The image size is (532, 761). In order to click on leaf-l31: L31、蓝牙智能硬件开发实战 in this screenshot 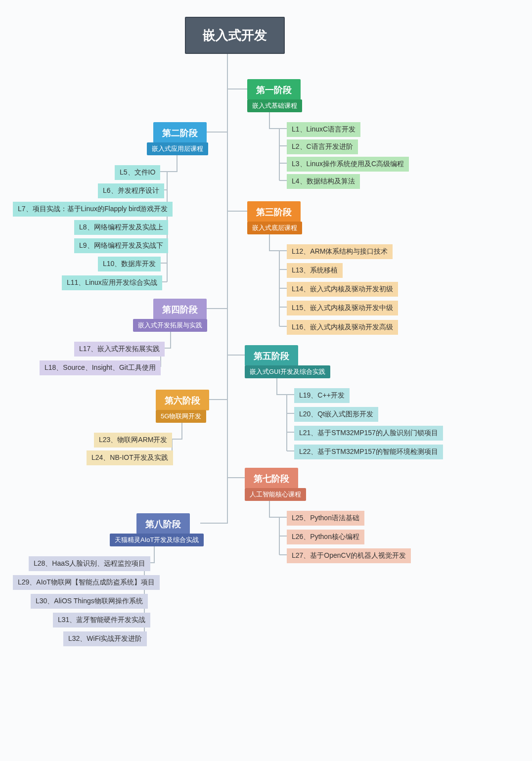, I will do `click(102, 620)`.